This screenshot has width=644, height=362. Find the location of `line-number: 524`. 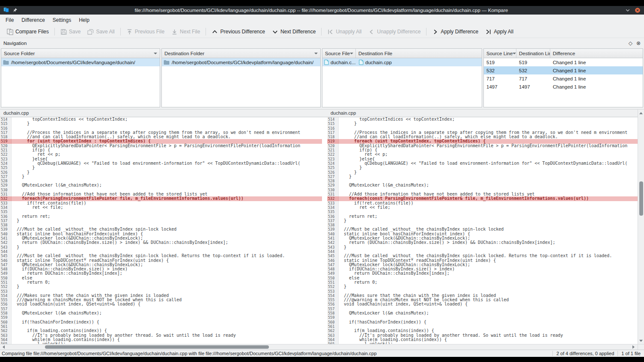

line-number: 524 is located at coordinates (333, 163).